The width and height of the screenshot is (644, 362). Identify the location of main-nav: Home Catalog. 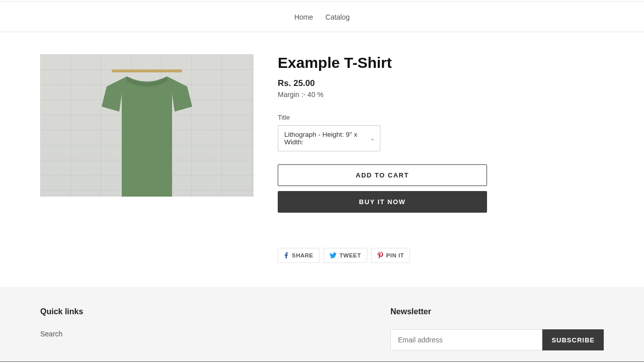
(322, 17).